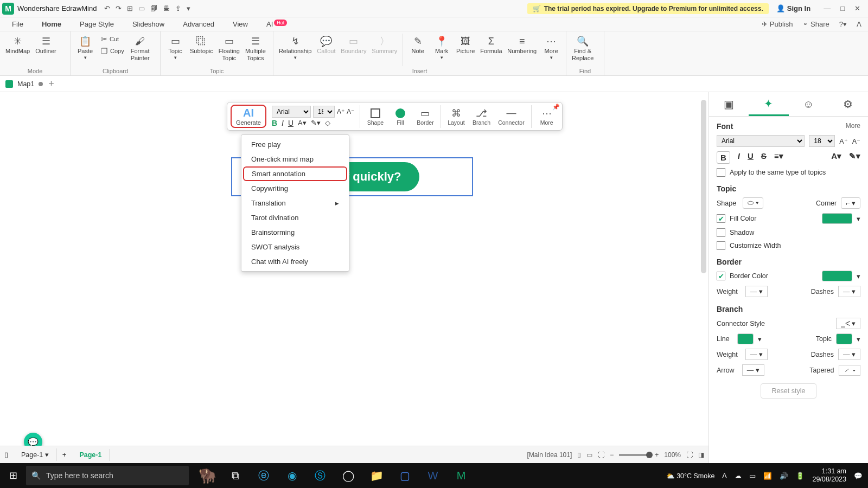 This screenshot has width=868, height=488. What do you see at coordinates (13, 476) in the screenshot?
I see `start-button: ⊞` at bounding box center [13, 476].